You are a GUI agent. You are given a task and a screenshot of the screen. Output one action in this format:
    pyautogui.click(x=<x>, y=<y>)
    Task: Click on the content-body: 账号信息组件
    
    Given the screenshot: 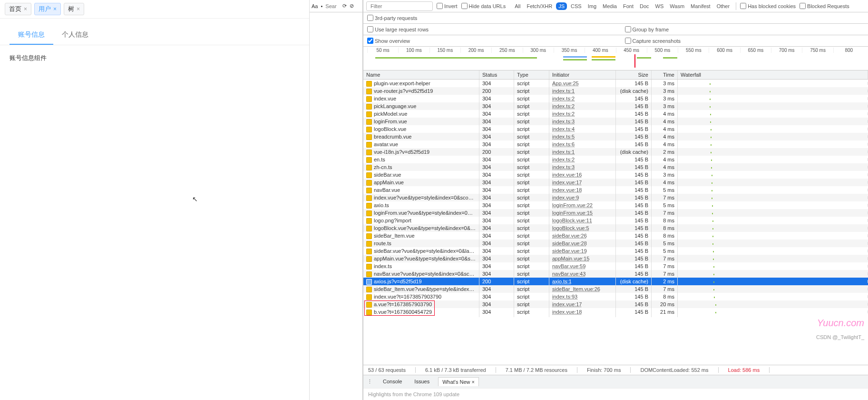 What is the action you would take?
    pyautogui.click(x=155, y=58)
    